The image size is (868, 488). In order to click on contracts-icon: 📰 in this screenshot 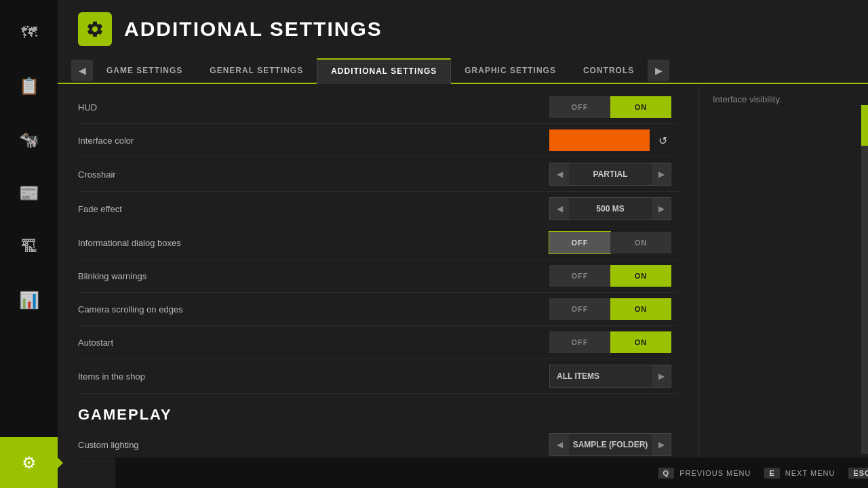, I will do `click(29, 193)`.